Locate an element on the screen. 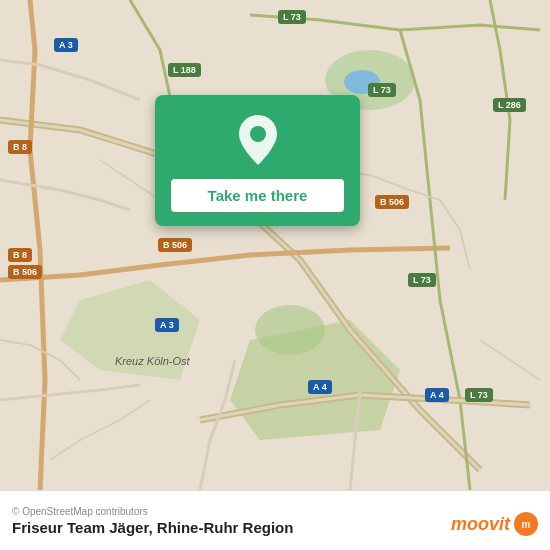 Image resolution: width=550 pixels, height=550 pixels. place-label-kreuz: Kreuz Köln-Ost is located at coordinates (152, 361).